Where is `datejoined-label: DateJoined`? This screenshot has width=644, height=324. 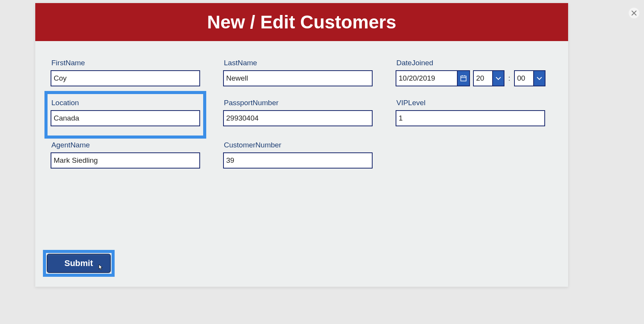 datejoined-label: DateJoined is located at coordinates (471, 63).